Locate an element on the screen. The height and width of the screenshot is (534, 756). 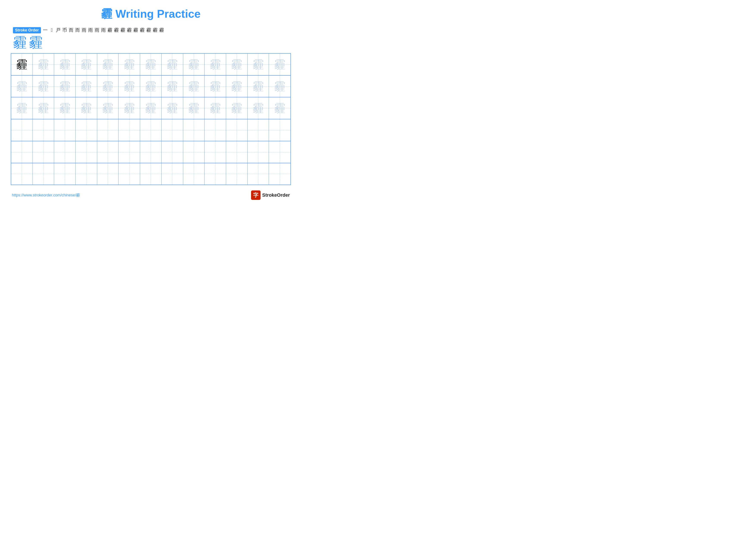
stroke-char: 𠃋 is located at coordinates (52, 30).